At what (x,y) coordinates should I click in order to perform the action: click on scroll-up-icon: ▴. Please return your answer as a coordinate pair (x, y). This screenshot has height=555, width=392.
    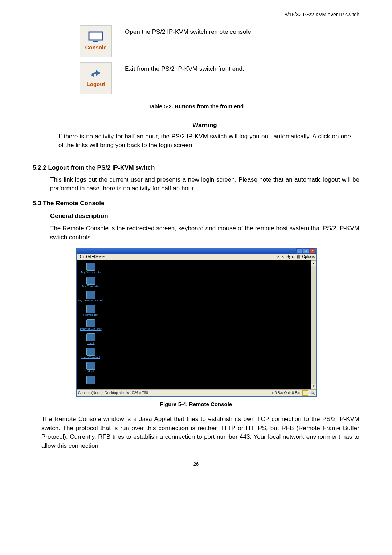
    Looking at the image, I should click on (314, 263).